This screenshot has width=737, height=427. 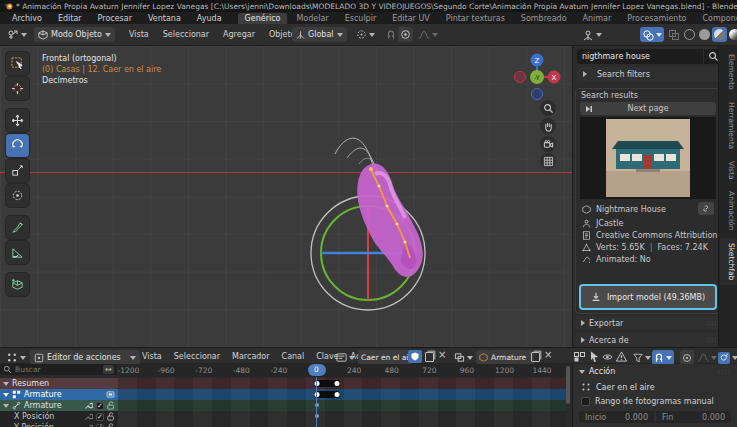 I want to click on search-input, so click(x=640, y=56).